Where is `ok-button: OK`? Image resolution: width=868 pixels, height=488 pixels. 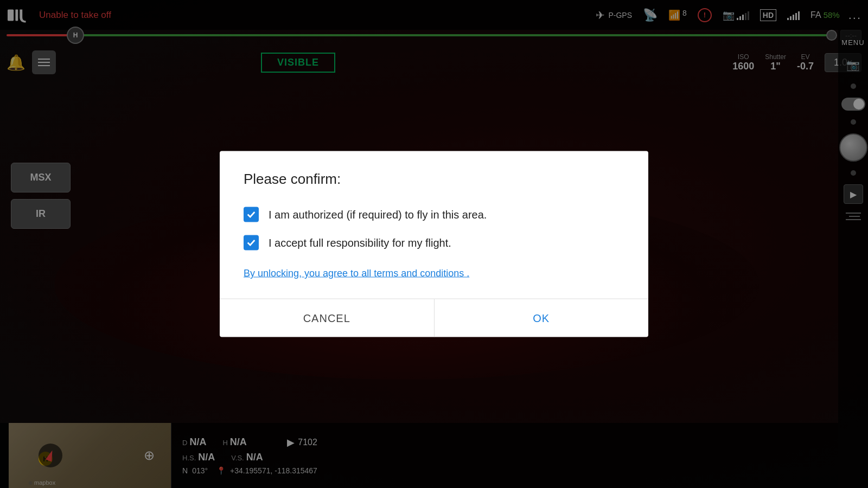 ok-button: OK is located at coordinates (541, 318).